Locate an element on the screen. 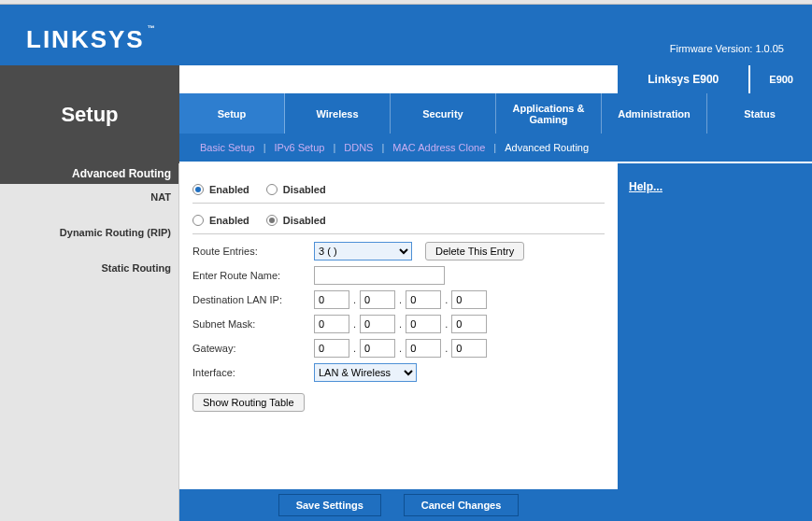  subtab-mac-clone: MAC Address Clone is located at coordinates (439, 148).